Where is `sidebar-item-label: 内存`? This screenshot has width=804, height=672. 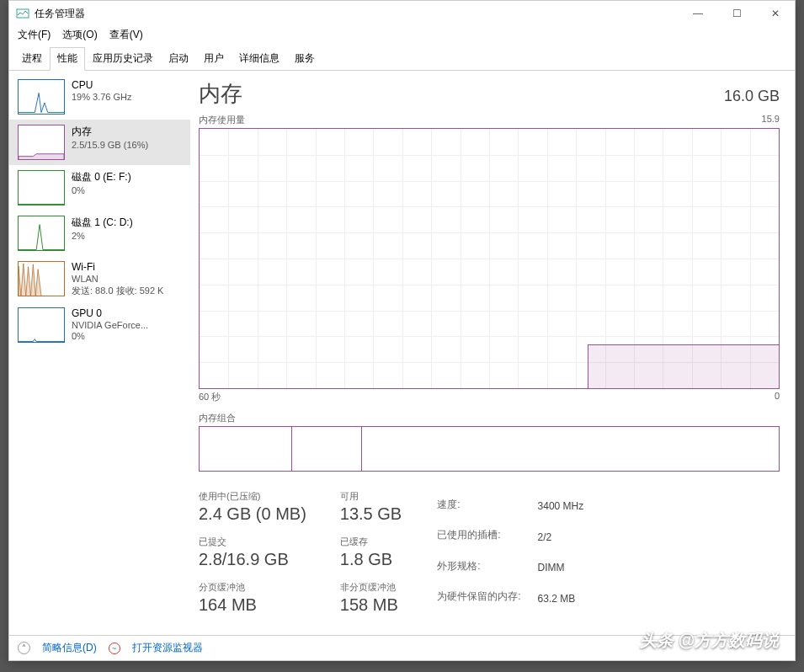
sidebar-item-label: 内存 is located at coordinates (109, 131).